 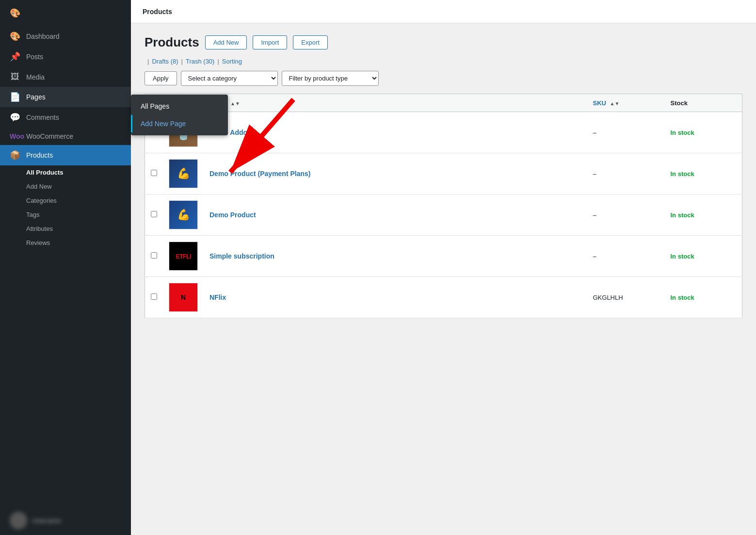 What do you see at coordinates (396, 133) in the screenshot?
I see `row-name-cell: Demo Addon` at bounding box center [396, 133].